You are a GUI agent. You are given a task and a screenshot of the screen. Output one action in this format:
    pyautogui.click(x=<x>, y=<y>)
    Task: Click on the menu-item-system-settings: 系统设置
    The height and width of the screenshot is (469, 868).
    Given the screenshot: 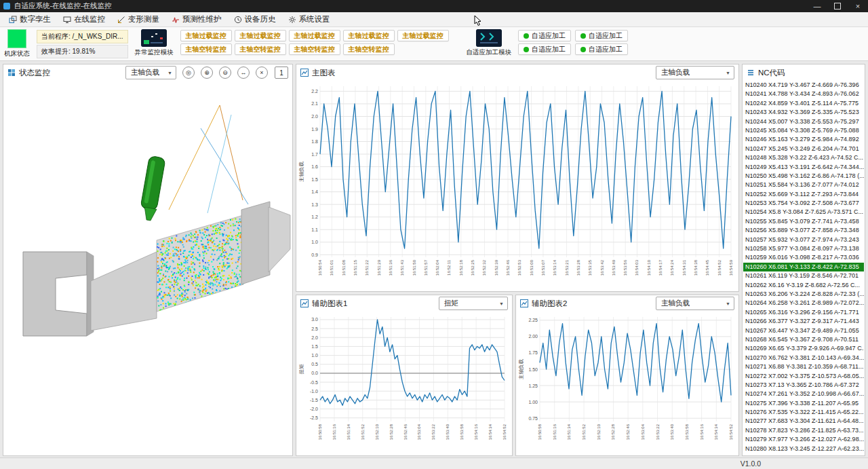 What is the action you would take?
    pyautogui.click(x=309, y=19)
    